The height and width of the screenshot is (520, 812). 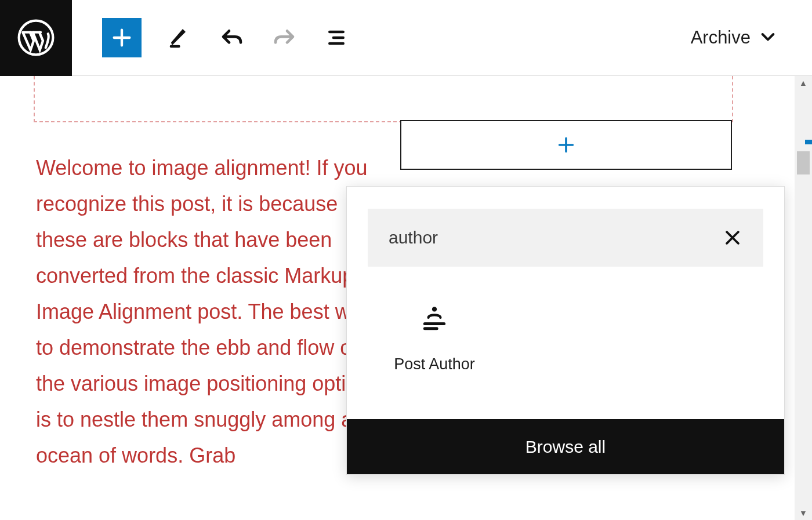 What do you see at coordinates (566, 446) in the screenshot?
I see `browse-all-button: Browse all` at bounding box center [566, 446].